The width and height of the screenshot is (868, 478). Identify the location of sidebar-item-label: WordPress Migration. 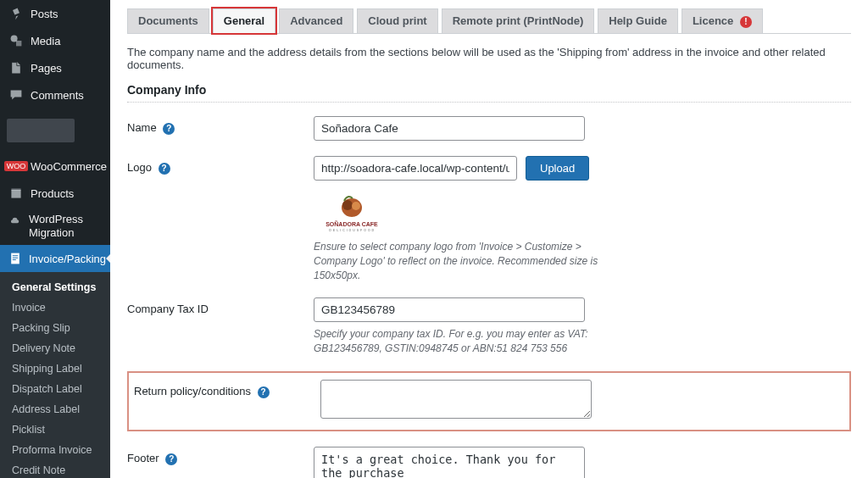
(66, 225).